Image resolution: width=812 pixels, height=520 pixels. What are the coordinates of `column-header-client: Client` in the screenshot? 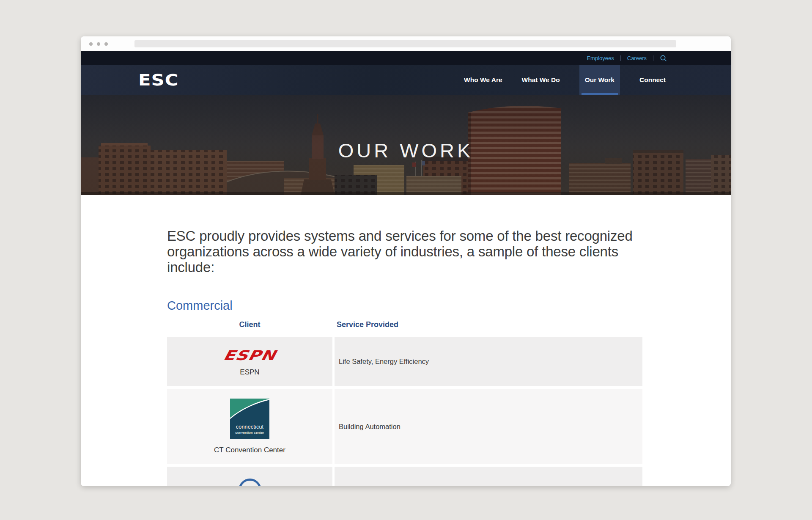 It's located at (250, 325).